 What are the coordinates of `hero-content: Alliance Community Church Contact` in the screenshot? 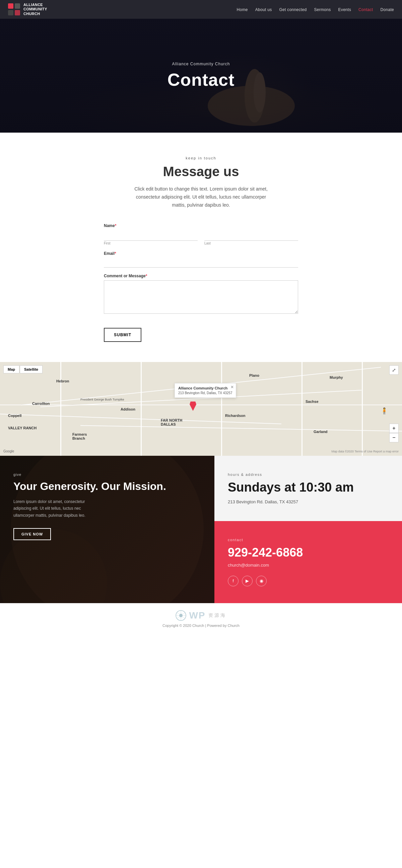 It's located at (201, 75).